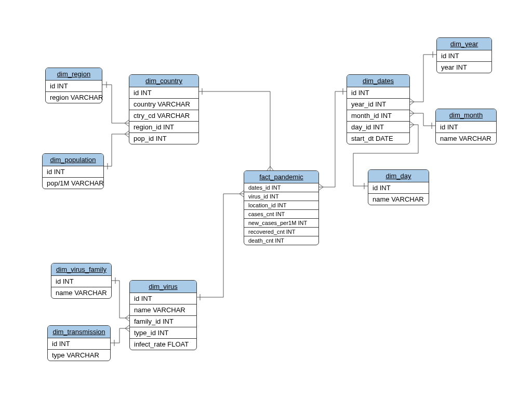 This screenshot has width=532, height=411. What do you see at coordinates (282, 223) in the screenshot?
I see `entity-column: new_cases_per1M INT` at bounding box center [282, 223].